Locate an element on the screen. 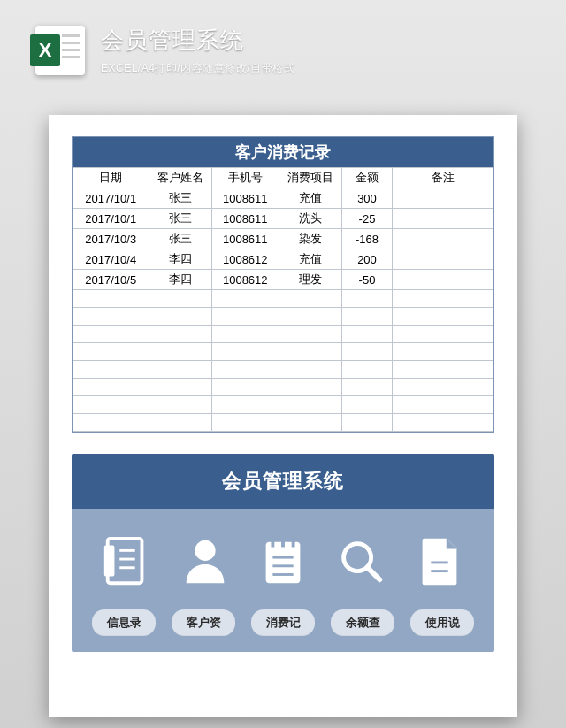  panel-button-3: 余额查 is located at coordinates (363, 623).